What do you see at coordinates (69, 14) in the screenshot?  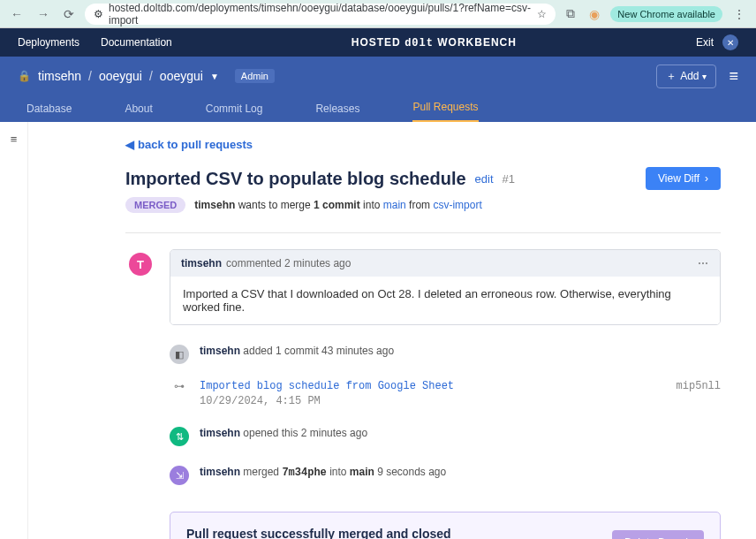 I see `reload-icon: ⟳` at bounding box center [69, 14].